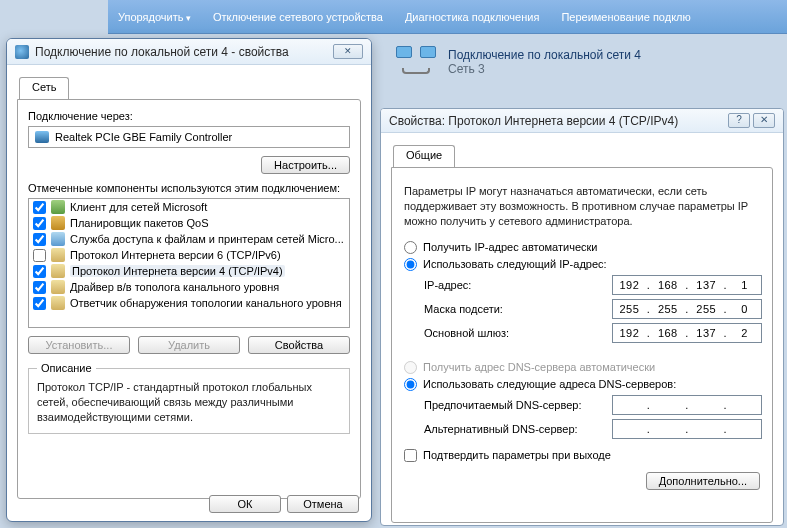  What do you see at coordinates (189, 137) in the screenshot?
I see `adapter-box: Realtek PCIe GBE Family Controller` at bounding box center [189, 137].